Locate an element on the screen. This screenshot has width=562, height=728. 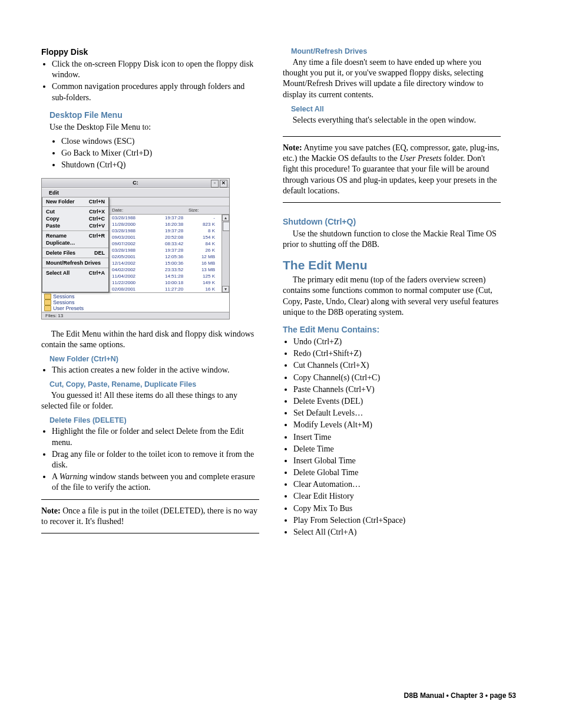
menu-item: Duplicate… is located at coordinates (75, 243).